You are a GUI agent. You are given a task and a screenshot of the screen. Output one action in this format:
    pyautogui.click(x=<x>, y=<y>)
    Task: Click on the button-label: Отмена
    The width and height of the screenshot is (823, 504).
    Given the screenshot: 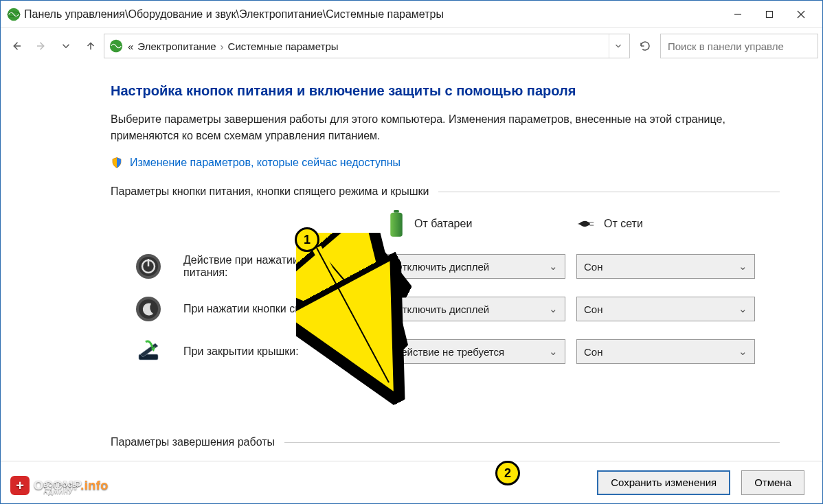 What is the action you would take?
    pyautogui.click(x=773, y=482)
    